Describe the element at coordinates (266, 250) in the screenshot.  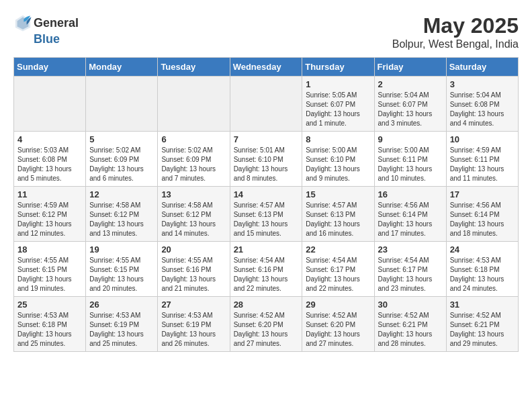
I see `day-number: 21` at that location.